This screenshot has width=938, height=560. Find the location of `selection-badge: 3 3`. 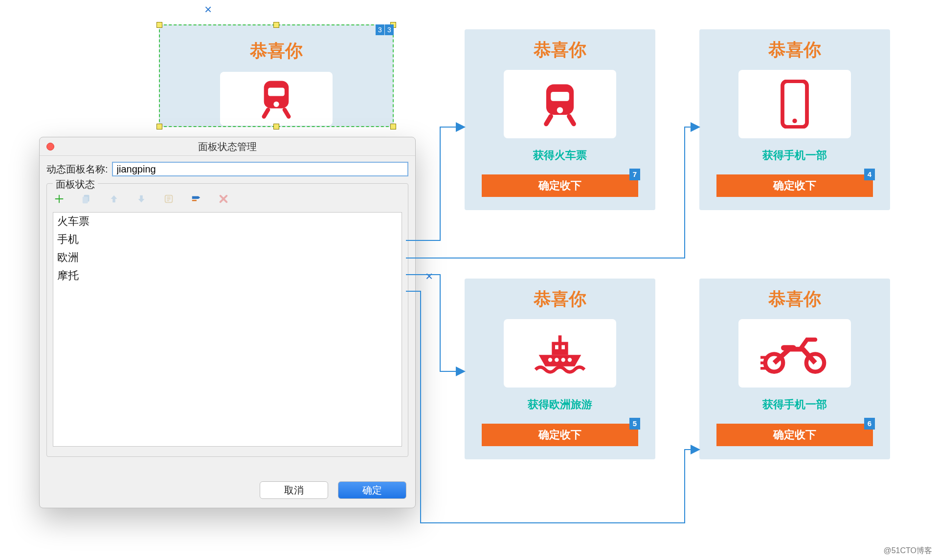

selection-badge: 3 3 is located at coordinates (384, 30).